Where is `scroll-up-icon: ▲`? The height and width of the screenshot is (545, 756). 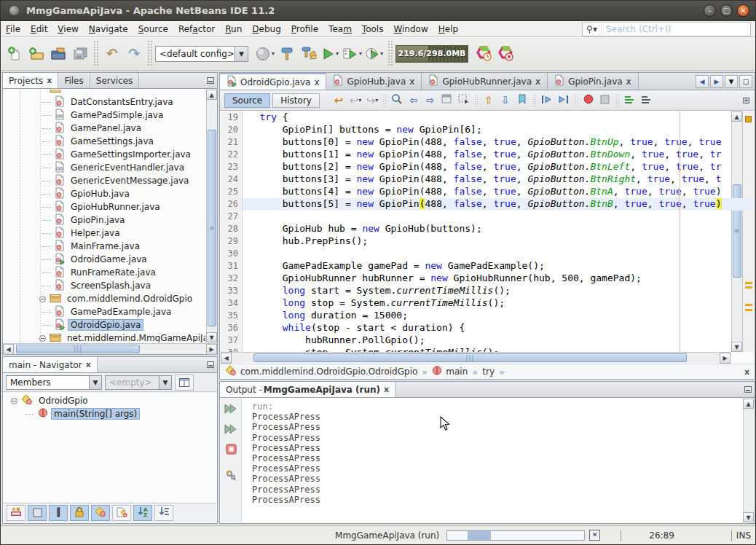 scroll-up-icon: ▲ is located at coordinates (749, 404).